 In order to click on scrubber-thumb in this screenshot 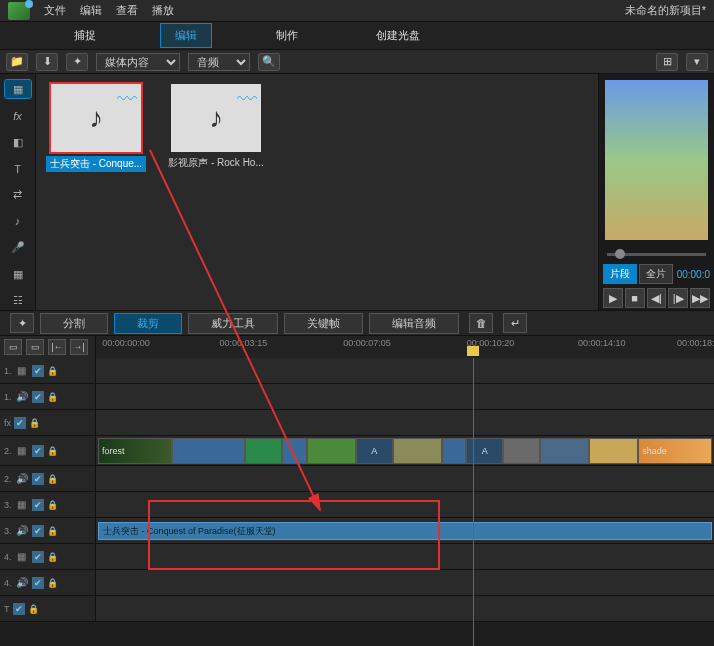, I will do `click(620, 254)`.